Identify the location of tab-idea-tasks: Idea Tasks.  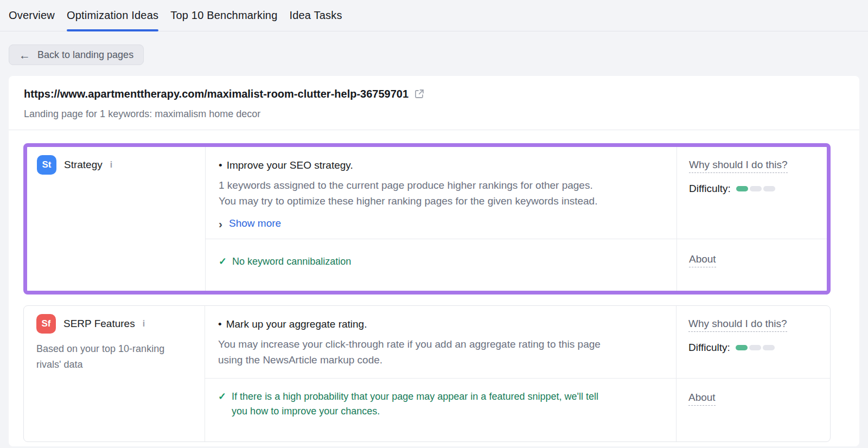
(316, 15).